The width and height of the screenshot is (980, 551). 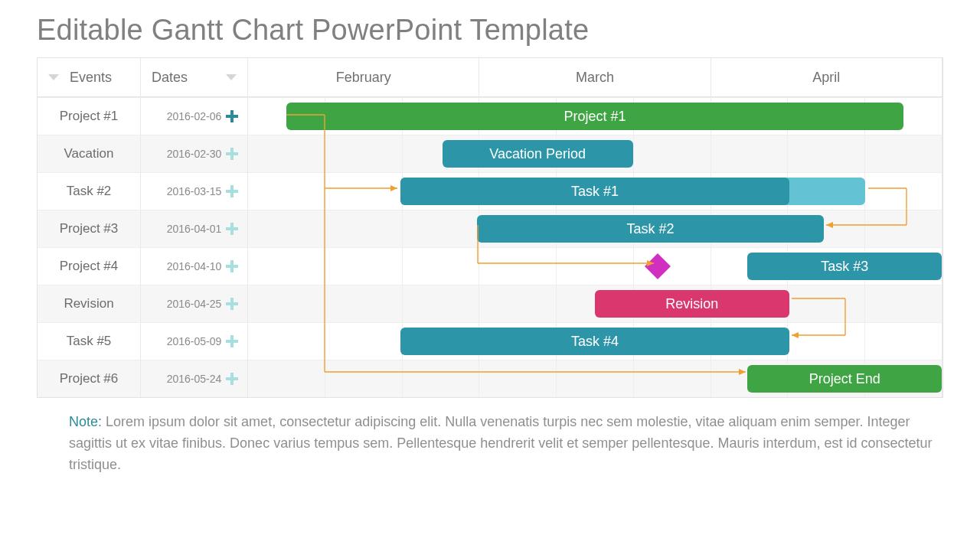 I want to click on gantt-bar-task1: Task #1, so click(x=594, y=191).